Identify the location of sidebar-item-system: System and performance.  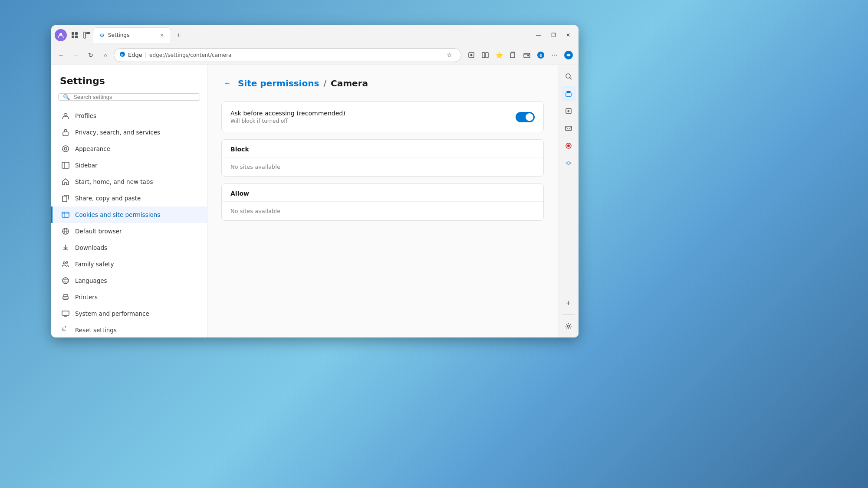
(129, 314).